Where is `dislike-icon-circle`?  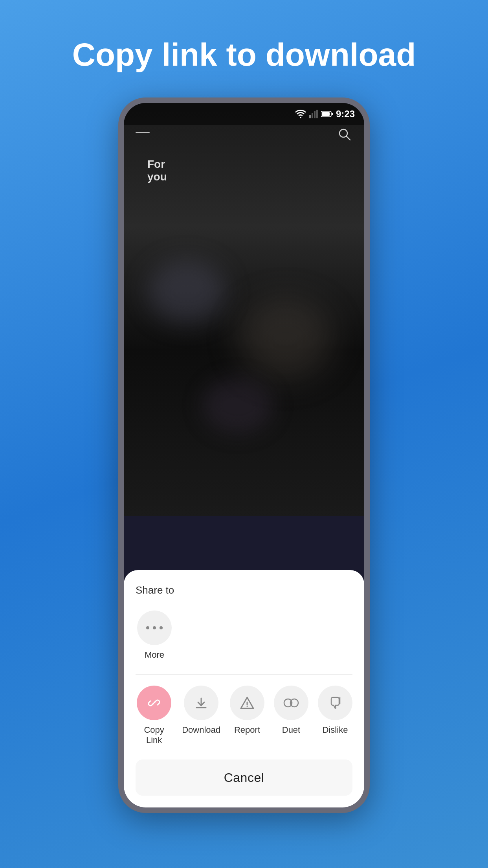
dislike-icon-circle is located at coordinates (335, 703).